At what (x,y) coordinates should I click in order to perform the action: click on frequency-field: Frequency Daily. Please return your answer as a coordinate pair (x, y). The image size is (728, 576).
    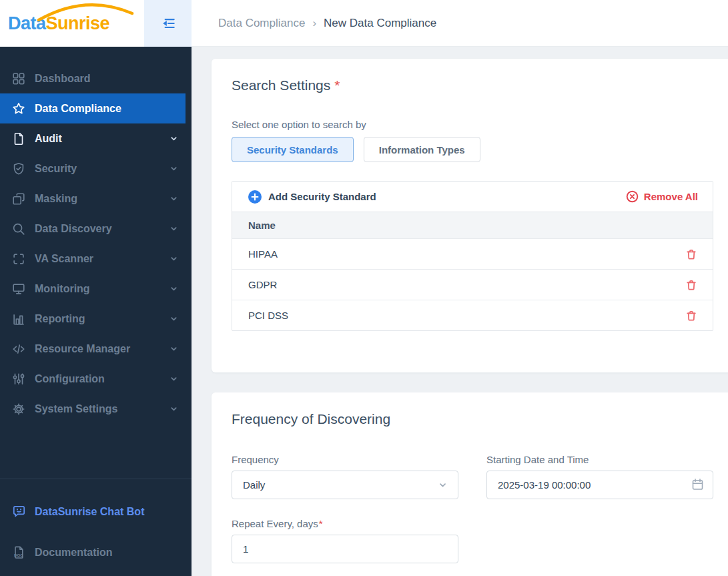
    Looking at the image, I should click on (345, 477).